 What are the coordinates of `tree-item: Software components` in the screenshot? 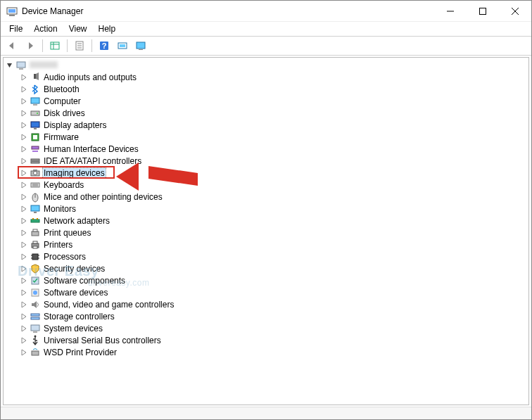 It's located at (266, 280).